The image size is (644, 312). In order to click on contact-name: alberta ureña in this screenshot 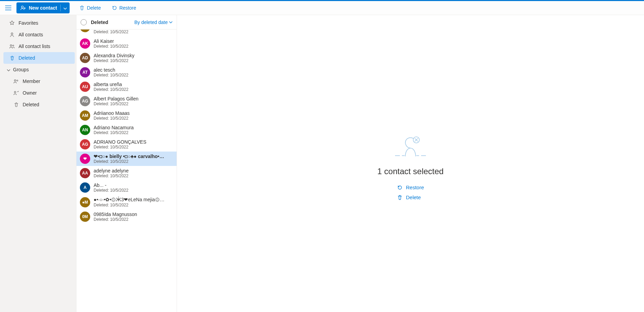, I will do `click(111, 84)`.